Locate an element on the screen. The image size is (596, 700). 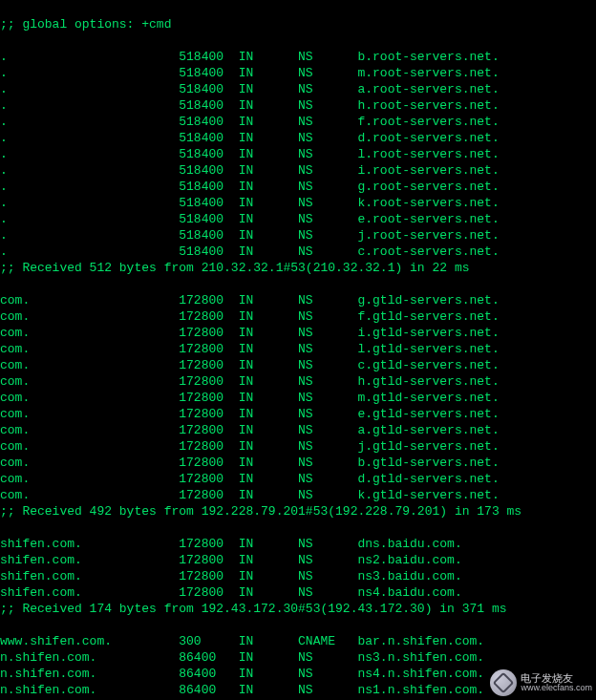
dns-record-line: . 518400 IN NS m.root-servers.net. is located at coordinates (298, 73).